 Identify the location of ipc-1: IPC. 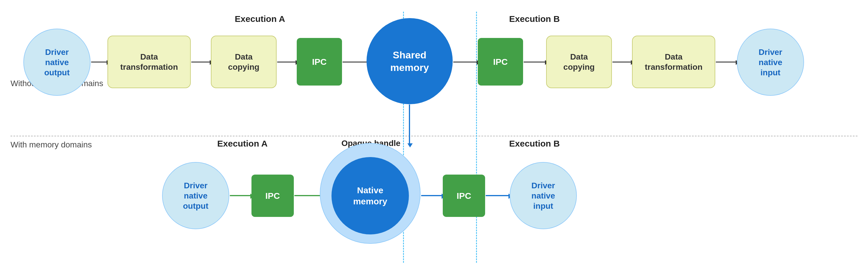
(319, 62).